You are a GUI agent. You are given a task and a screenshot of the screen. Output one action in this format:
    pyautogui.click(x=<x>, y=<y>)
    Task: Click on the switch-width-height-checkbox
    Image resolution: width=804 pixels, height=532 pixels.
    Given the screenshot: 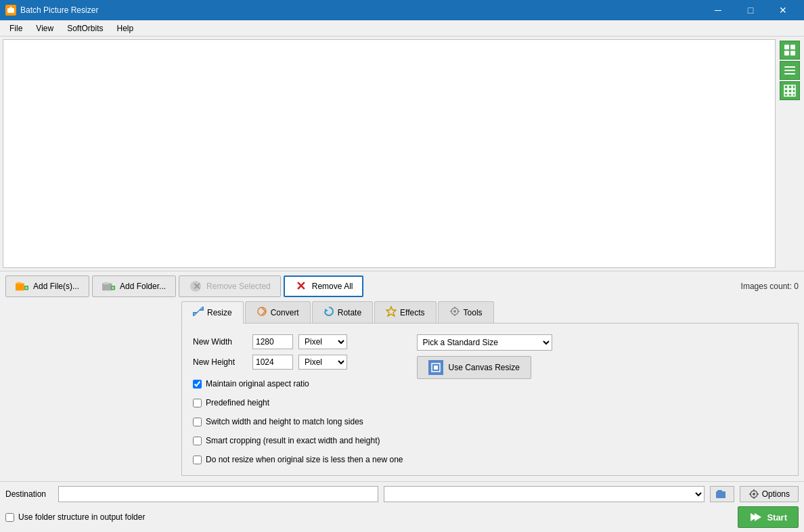 What is the action you would take?
    pyautogui.click(x=198, y=422)
    